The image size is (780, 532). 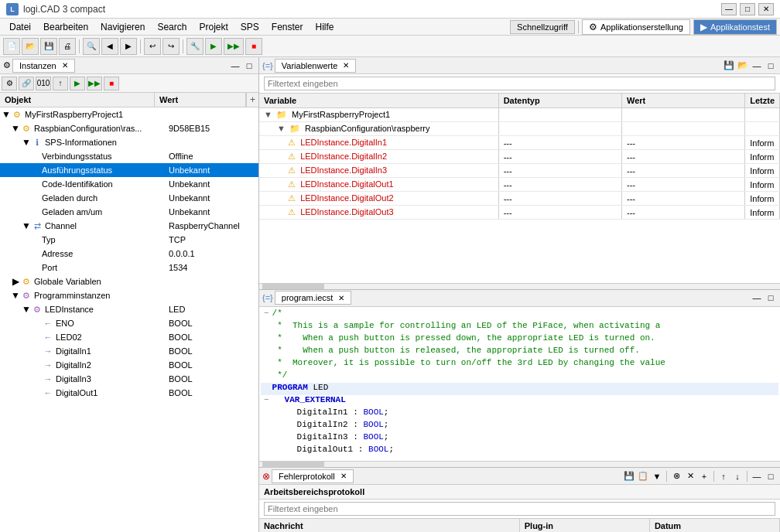 I want to click on tree-row-ausfuehrung: Ausführungsstatus Unbekannt, so click(x=129, y=170).